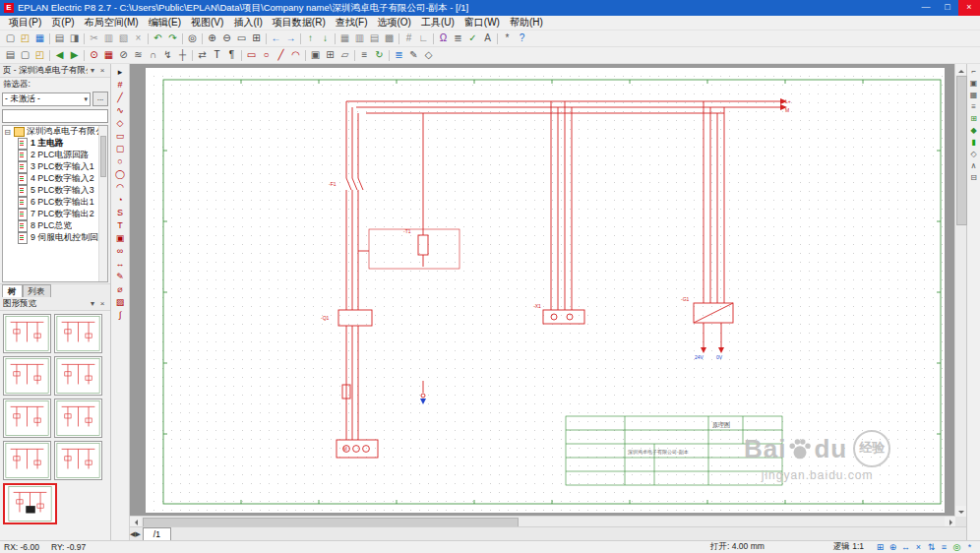 The height and width of the screenshot is (553, 980). Describe the element at coordinates (75, 55) in the screenshot. I see `next-page-icon: ▶` at that location.